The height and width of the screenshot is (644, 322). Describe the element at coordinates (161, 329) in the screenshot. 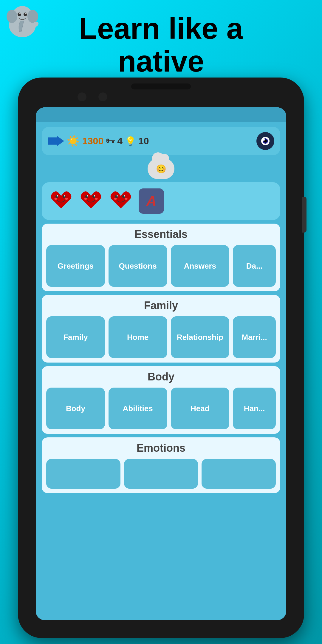

I see `family-section: Family Family Home Relationship Marri...` at that location.